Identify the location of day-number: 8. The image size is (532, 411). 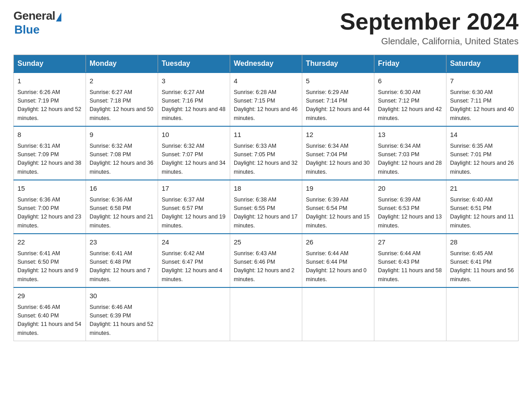
(50, 135).